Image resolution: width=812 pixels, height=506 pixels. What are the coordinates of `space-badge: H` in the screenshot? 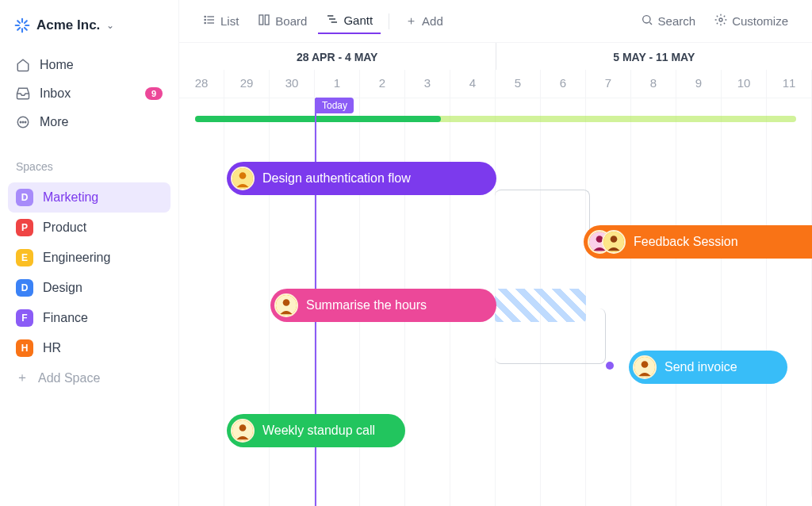 It's located at (25, 348).